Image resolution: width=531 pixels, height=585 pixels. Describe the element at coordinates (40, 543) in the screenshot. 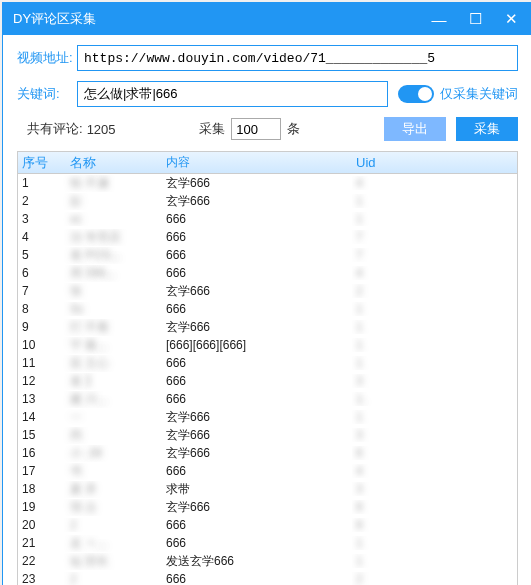

I see `cell-seq: 21` at that location.